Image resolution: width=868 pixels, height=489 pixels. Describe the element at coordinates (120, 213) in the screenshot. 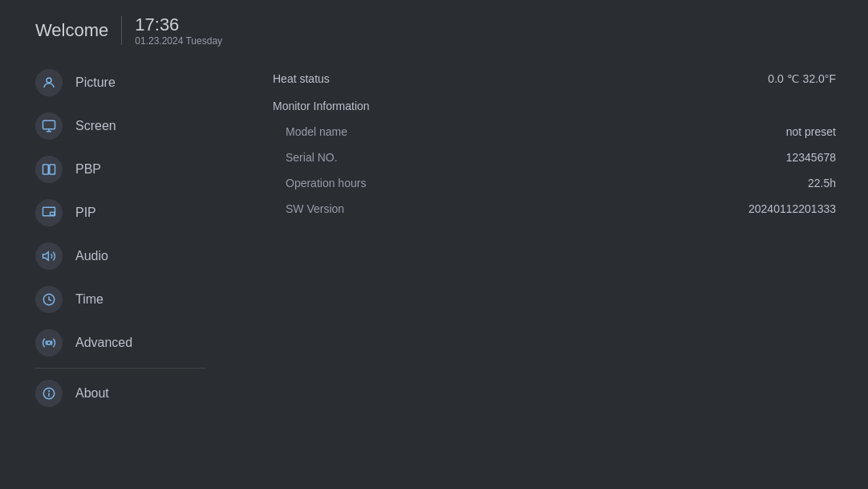

I see `sidebar-item-pip: PIP` at that location.